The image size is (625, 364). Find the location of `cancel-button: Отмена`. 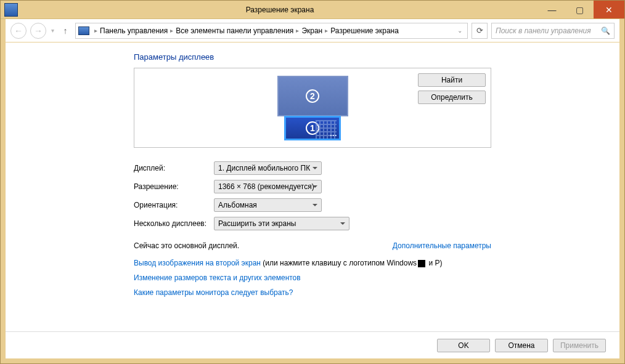

cancel-button: Отмена is located at coordinates (521, 346).